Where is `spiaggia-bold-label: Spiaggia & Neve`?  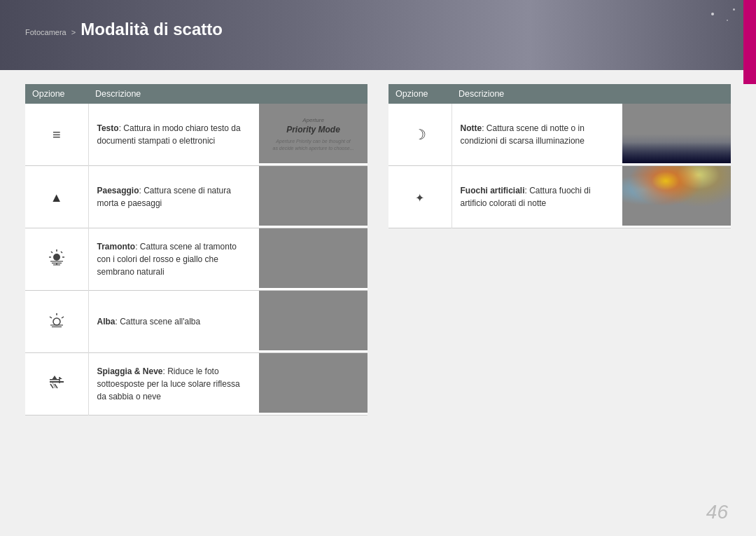
spiaggia-bold-label: Spiaggia & Neve is located at coordinates (130, 371).